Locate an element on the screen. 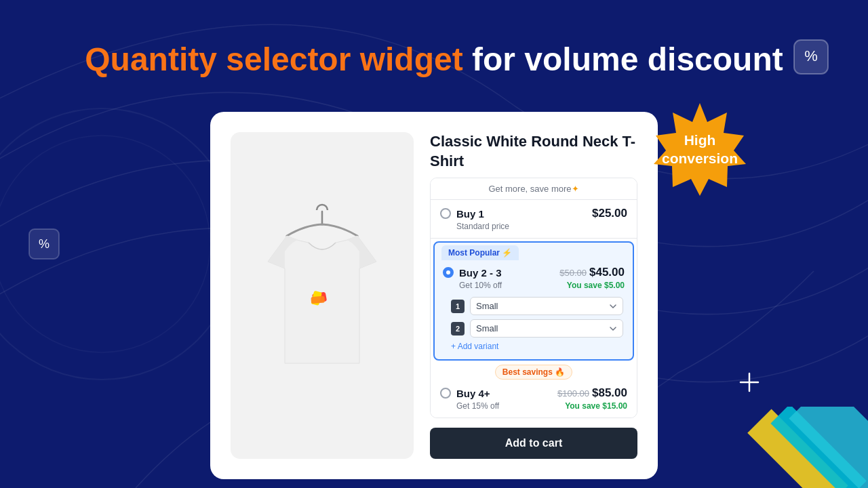  add-to-cart-button: Add to cart is located at coordinates (534, 443).